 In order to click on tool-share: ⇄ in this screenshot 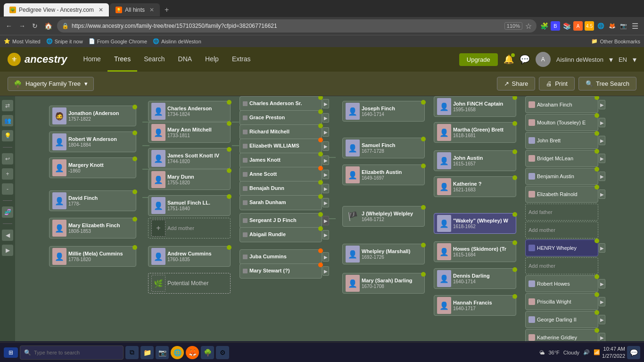, I will do `click(8, 106)`.